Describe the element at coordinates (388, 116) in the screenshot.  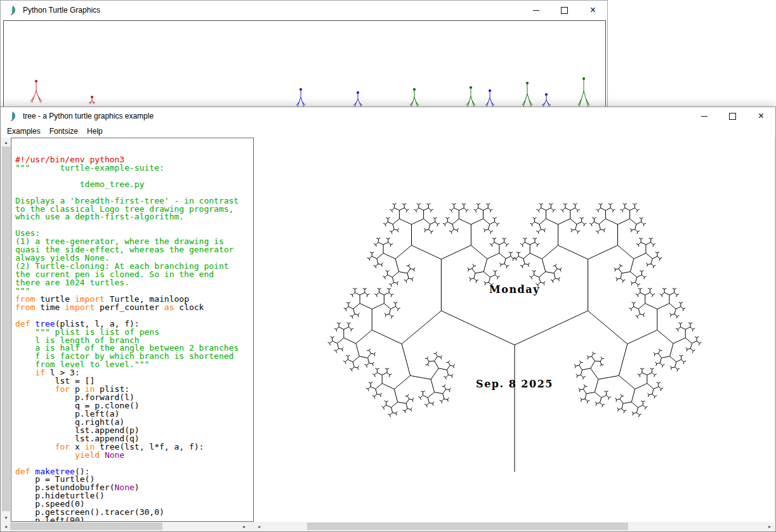
I see `window-titlebar: tree - a Python turtle graphics example …` at that location.